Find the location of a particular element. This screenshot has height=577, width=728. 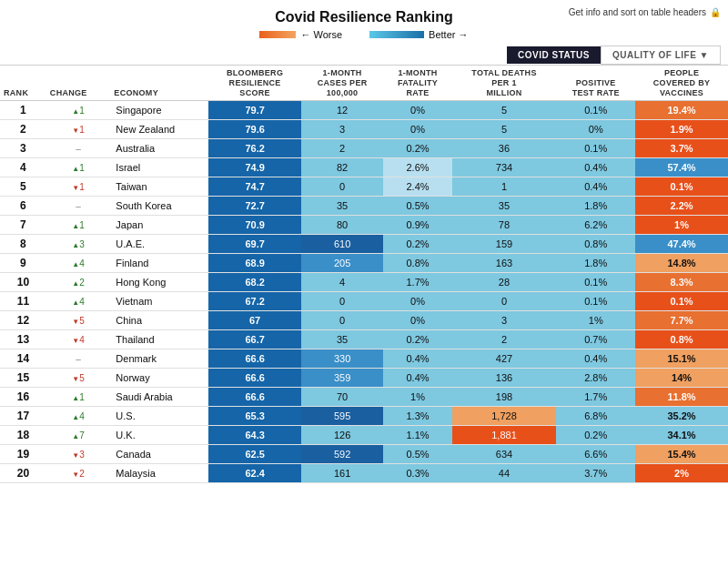

cases-cell: 70 is located at coordinates (342, 397).